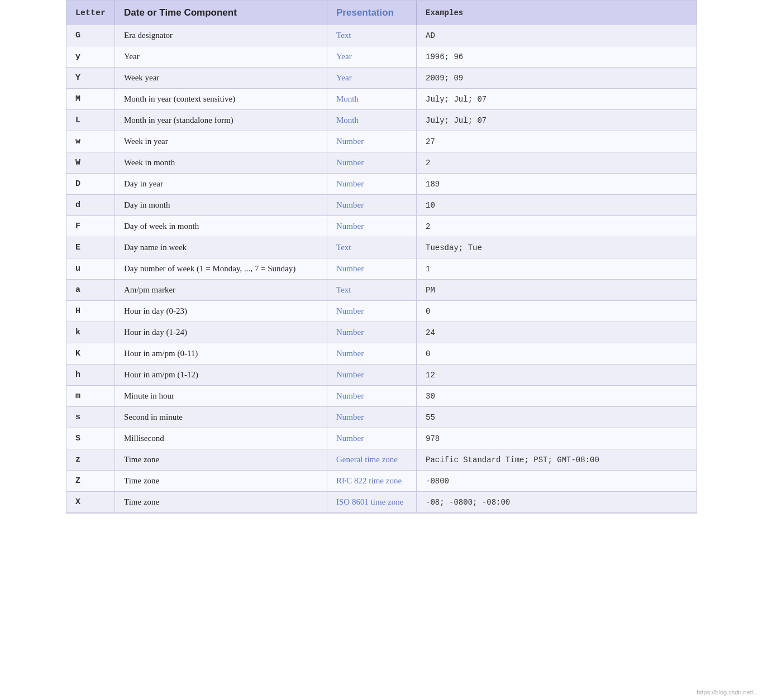 The width and height of the screenshot is (763, 700). What do you see at coordinates (556, 57) in the screenshot?
I see `cell-examples: 1996; 96` at bounding box center [556, 57].